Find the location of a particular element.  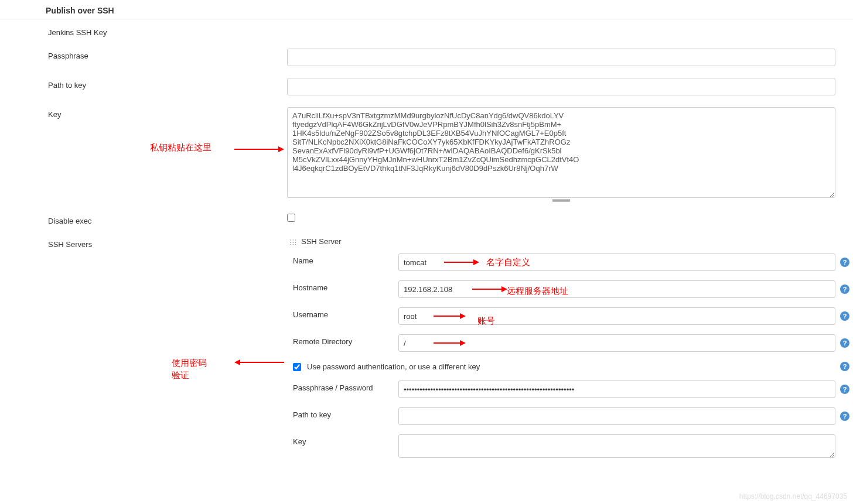

key2-row: Key is located at coordinates (426, 447).